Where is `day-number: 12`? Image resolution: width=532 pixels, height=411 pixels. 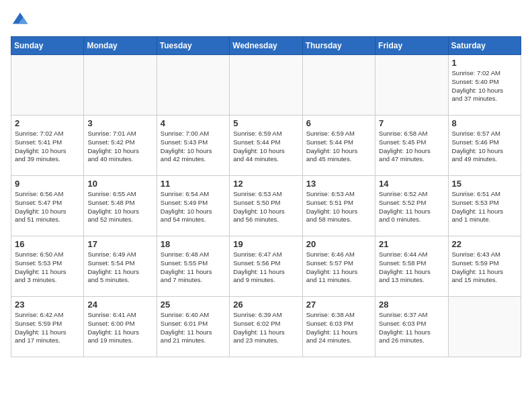 day-number: 12 is located at coordinates (266, 184).